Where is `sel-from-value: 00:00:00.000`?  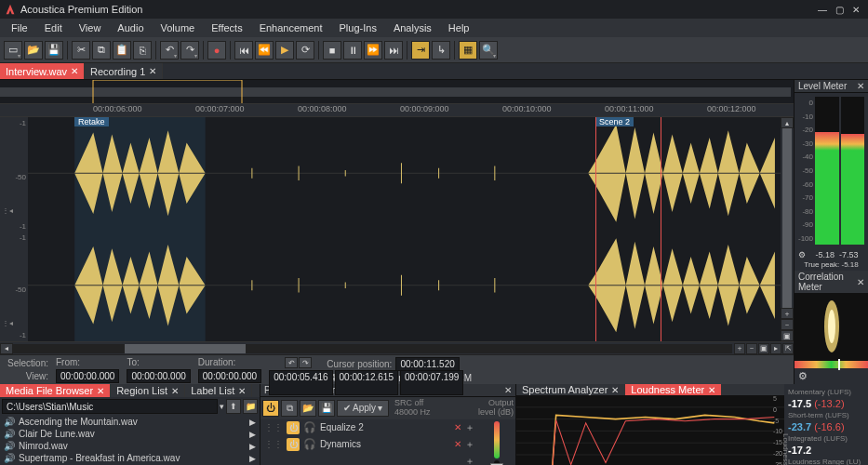 sel-from-value: 00:00:00.000 is located at coordinates (87, 376).